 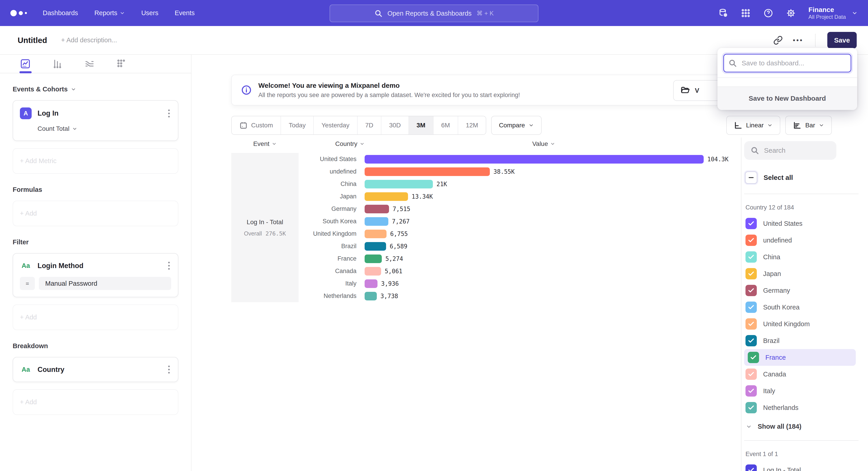 I want to click on metric-kebab-icon, so click(x=169, y=113).